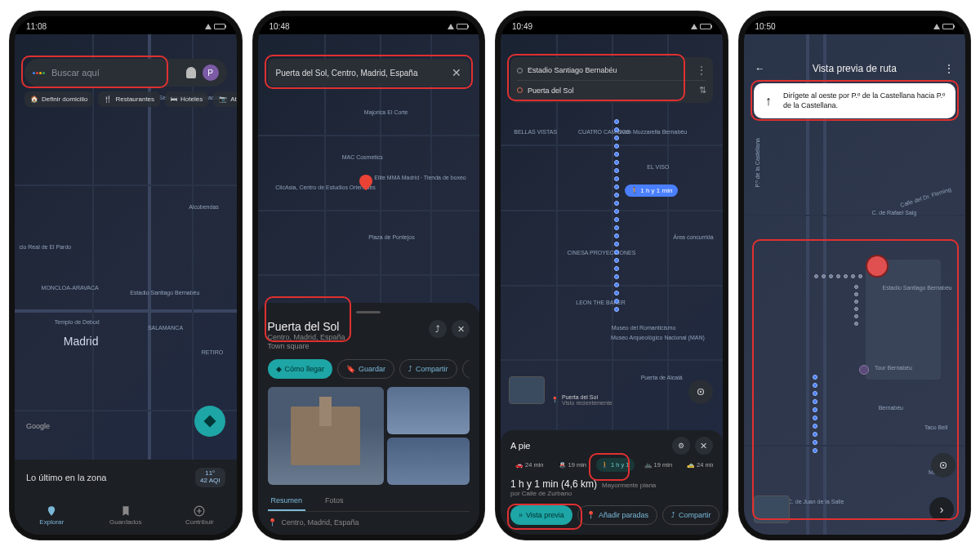 The width and height of the screenshot is (980, 551). I want to click on nav-saved: Guardados, so click(126, 515).